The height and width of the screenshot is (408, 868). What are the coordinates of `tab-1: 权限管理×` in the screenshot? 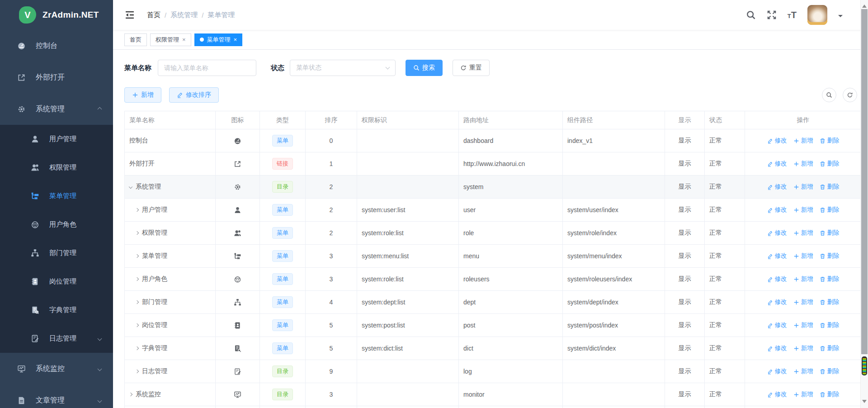 It's located at (171, 40).